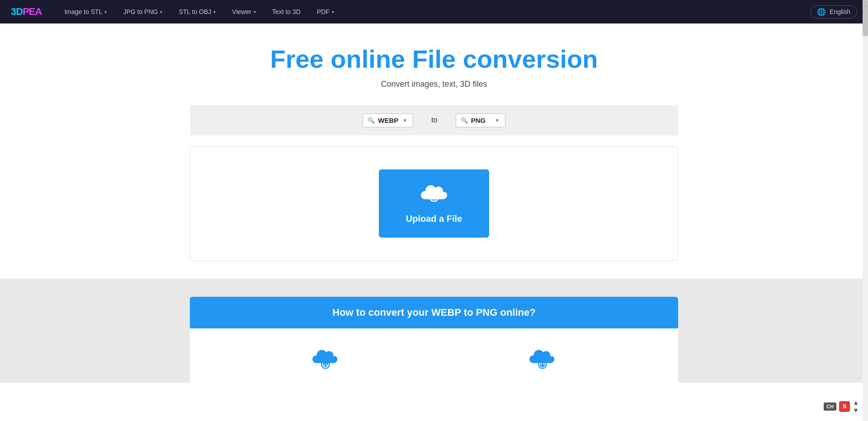  I want to click on from-format-label: WEBP, so click(388, 120).